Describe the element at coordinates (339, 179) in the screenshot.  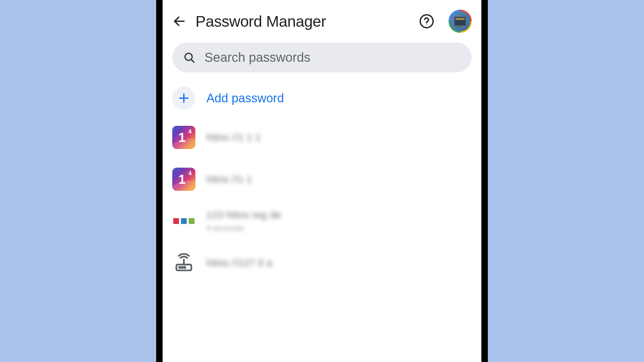
I see `entry-title-blurred: httns //1 1` at that location.